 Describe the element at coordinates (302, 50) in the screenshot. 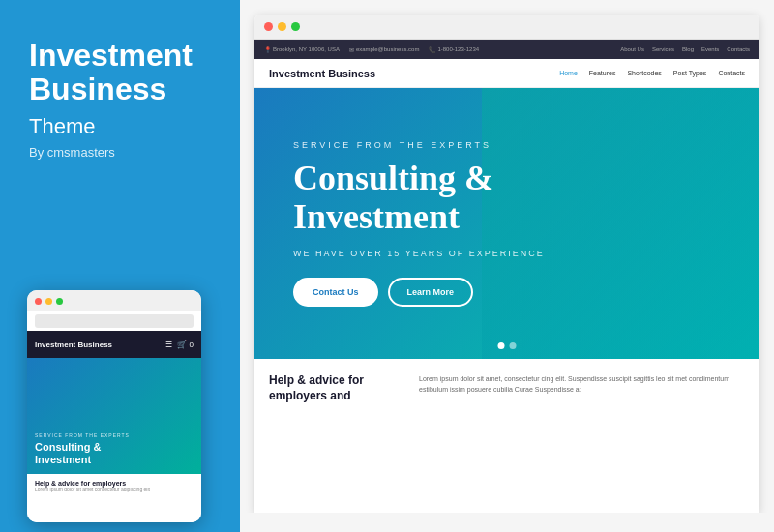

I see `topbar-address: 📍 Brooklyn, NY 10006, USA` at that location.